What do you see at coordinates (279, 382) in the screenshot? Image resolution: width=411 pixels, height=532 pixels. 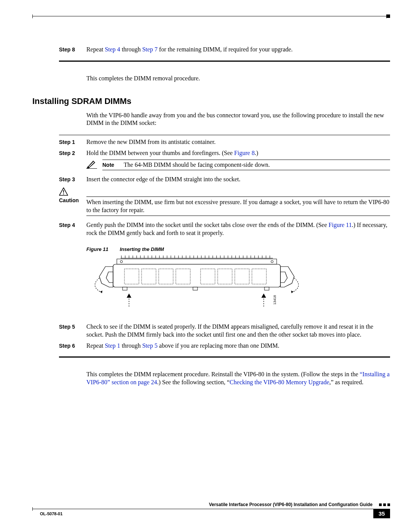 I see `closing-link-2: Checking the VIP6-80 Memory Upgrade` at bounding box center [279, 382].